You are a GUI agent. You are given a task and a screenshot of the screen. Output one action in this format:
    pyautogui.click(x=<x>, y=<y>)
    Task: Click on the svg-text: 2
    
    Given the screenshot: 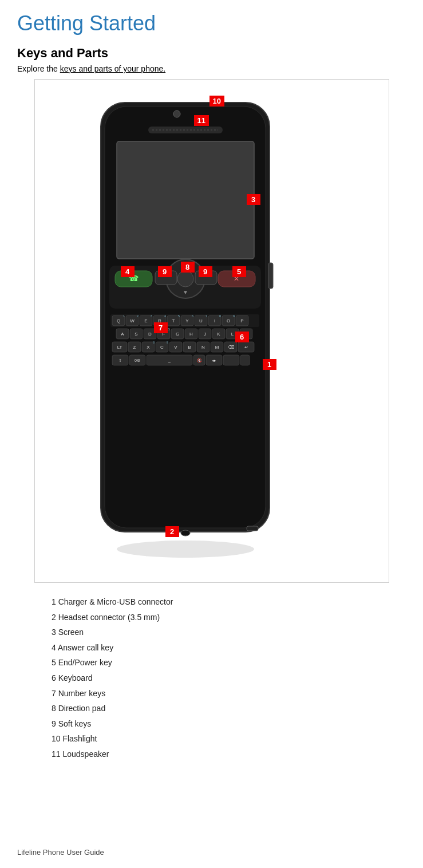 What is the action you would take?
    pyautogui.click(x=137, y=316)
    